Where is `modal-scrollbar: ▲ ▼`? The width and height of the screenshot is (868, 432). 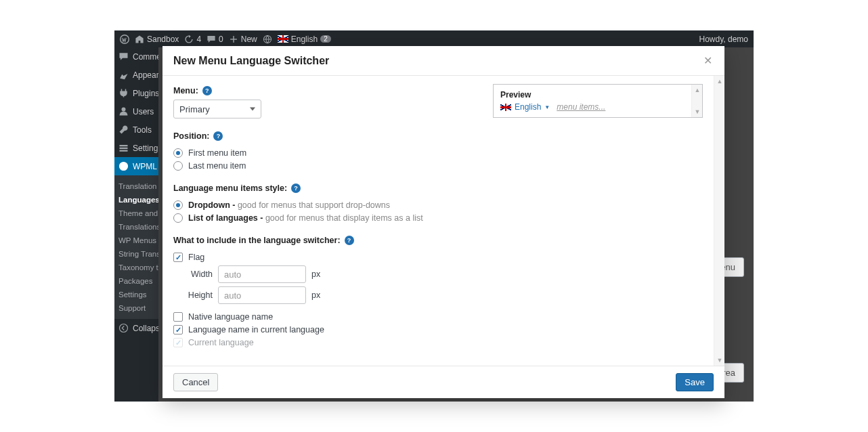
modal-scrollbar: ▲ ▼ is located at coordinates (719, 221).